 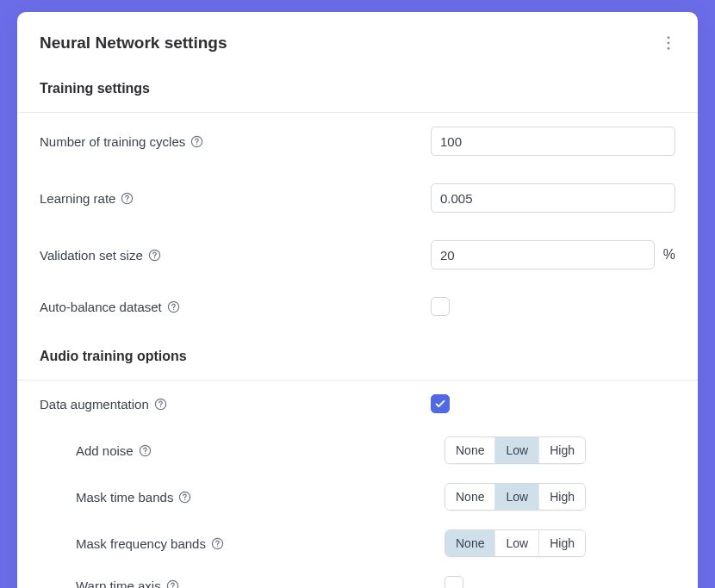 What do you see at coordinates (134, 43) in the screenshot?
I see `card-title: Neural Network settings` at bounding box center [134, 43].